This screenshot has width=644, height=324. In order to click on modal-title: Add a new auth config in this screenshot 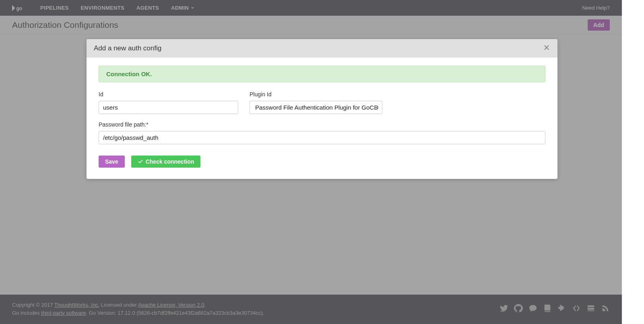, I will do `click(128, 48)`.